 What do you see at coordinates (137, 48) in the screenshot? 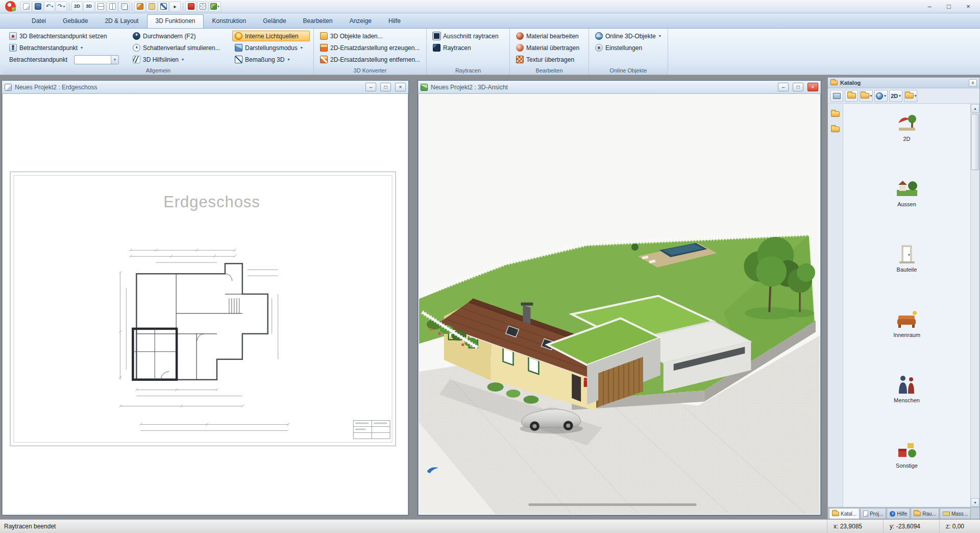
I see `shadow-simulation-icon` at bounding box center [137, 48].